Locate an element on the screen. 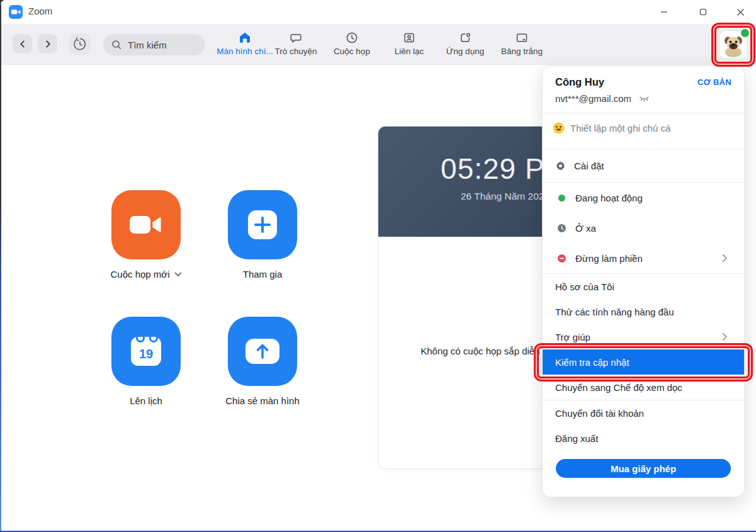  user-name: Công Huy is located at coordinates (580, 82).